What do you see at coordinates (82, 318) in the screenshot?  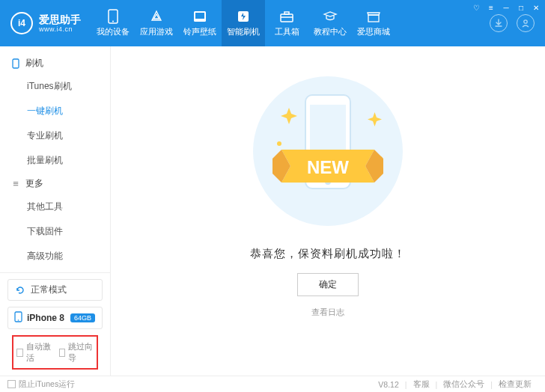 I see `storage-badge: 64GB` at bounding box center [82, 318].